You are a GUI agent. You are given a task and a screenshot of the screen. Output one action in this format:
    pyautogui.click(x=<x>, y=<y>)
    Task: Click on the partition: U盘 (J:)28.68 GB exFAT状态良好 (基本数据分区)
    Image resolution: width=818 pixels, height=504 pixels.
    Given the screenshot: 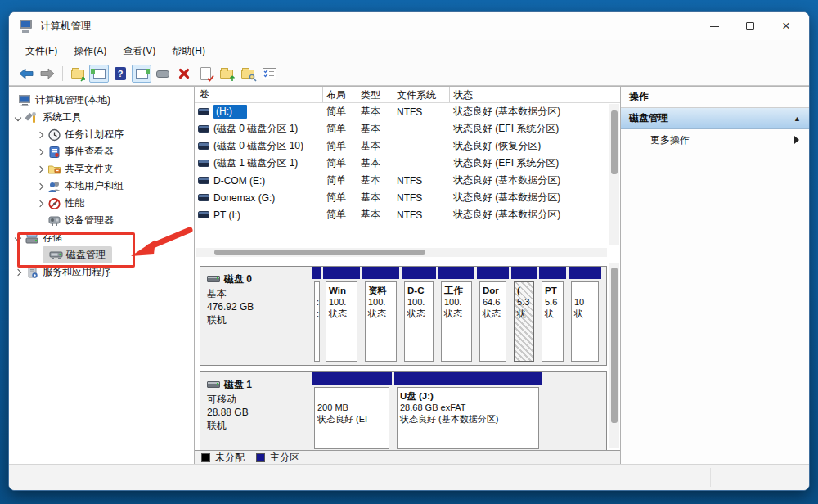 What is the action you would take?
    pyautogui.click(x=468, y=412)
    